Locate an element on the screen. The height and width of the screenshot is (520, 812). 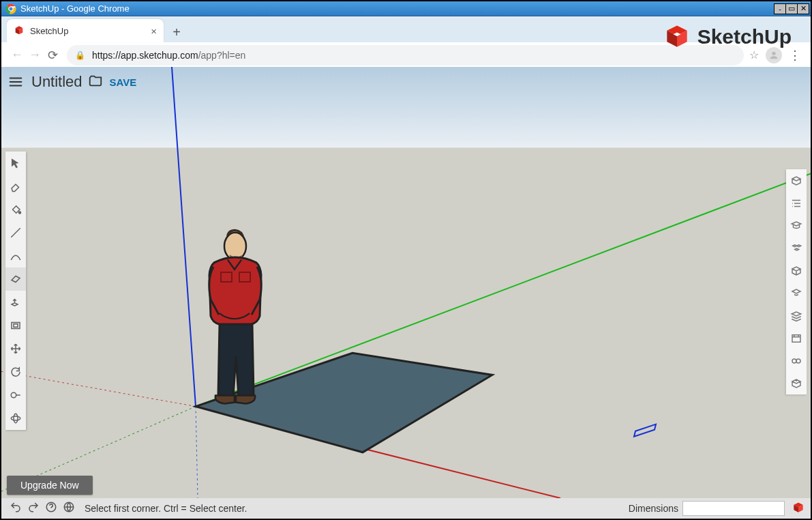
styles-panel-button is located at coordinates (796, 293).